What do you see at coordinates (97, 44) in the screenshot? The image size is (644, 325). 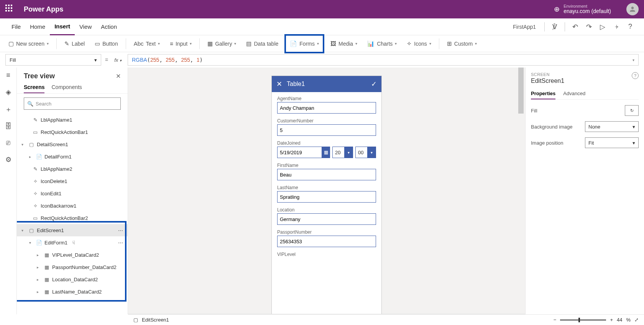 I see `button-icon: ▭` at bounding box center [97, 44].